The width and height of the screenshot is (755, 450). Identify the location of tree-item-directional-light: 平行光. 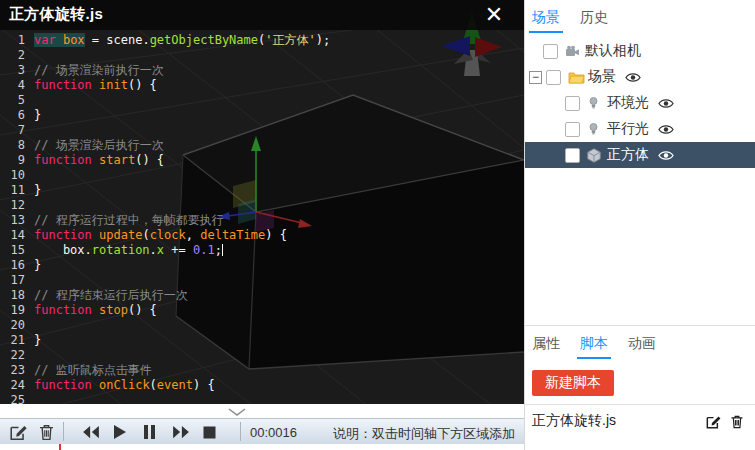
(640, 129).